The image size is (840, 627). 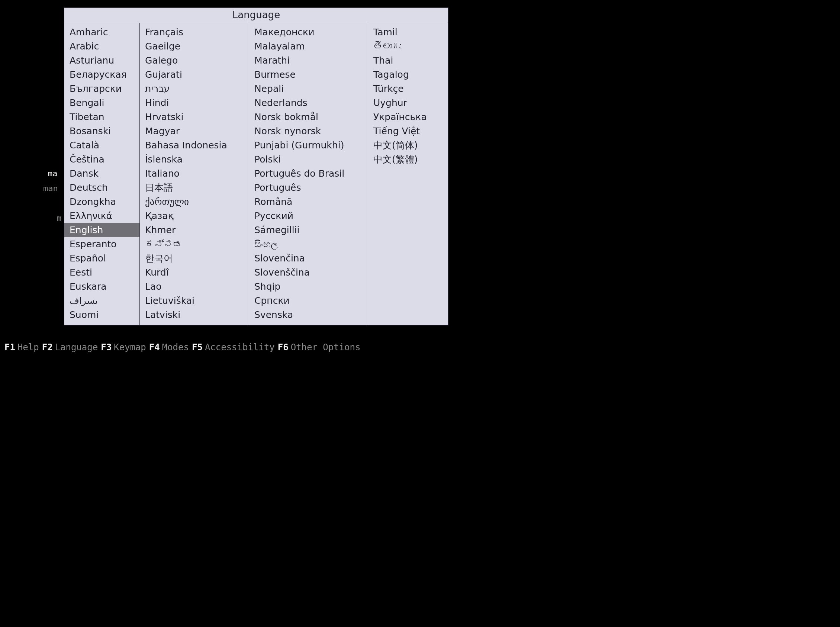 I want to click on function-key: F6Other Options, so click(x=319, y=347).